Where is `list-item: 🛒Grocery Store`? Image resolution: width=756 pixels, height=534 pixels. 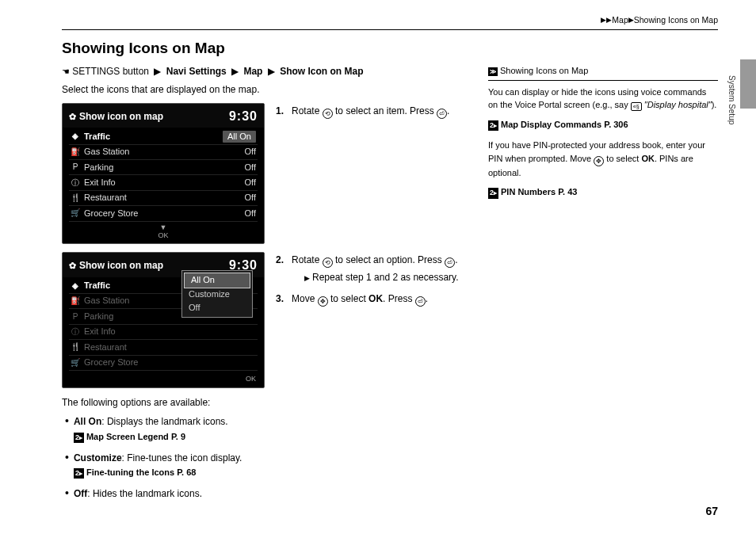
list-item: 🛒Grocery Store is located at coordinates (163, 363).